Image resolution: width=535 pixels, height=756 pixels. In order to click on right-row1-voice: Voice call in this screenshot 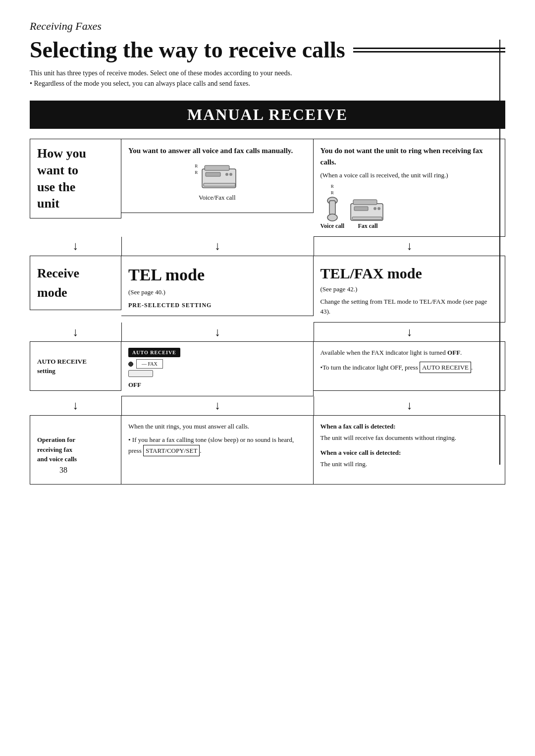, I will do `click(333, 226)`.